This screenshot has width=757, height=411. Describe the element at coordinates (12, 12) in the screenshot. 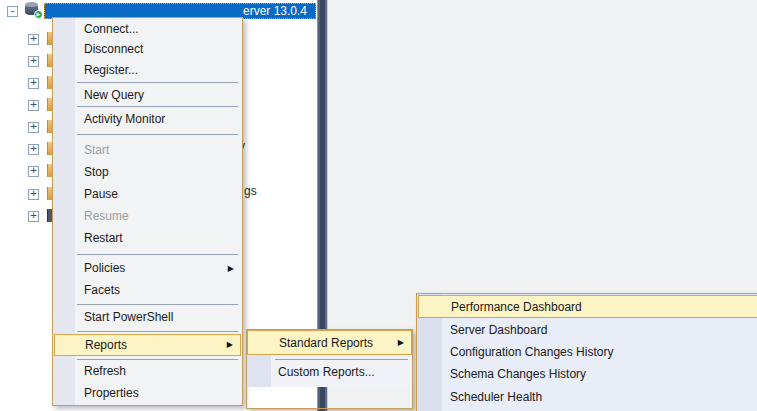

I see `collapse-expander-icon: -` at that location.